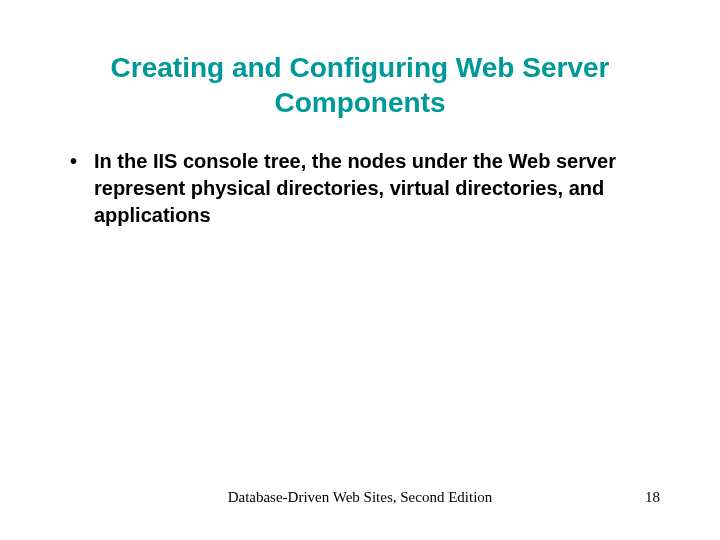 The height and width of the screenshot is (540, 720). What do you see at coordinates (360, 498) in the screenshot?
I see `footer-text: Database-Driven Web Sites, Second Editio…` at bounding box center [360, 498].